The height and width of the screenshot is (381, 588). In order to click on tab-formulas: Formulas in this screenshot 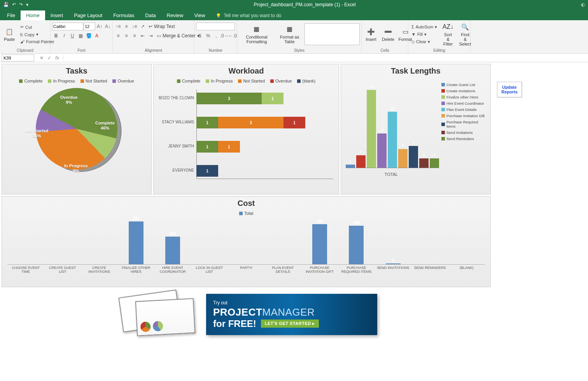, I will do `click(124, 16)`.